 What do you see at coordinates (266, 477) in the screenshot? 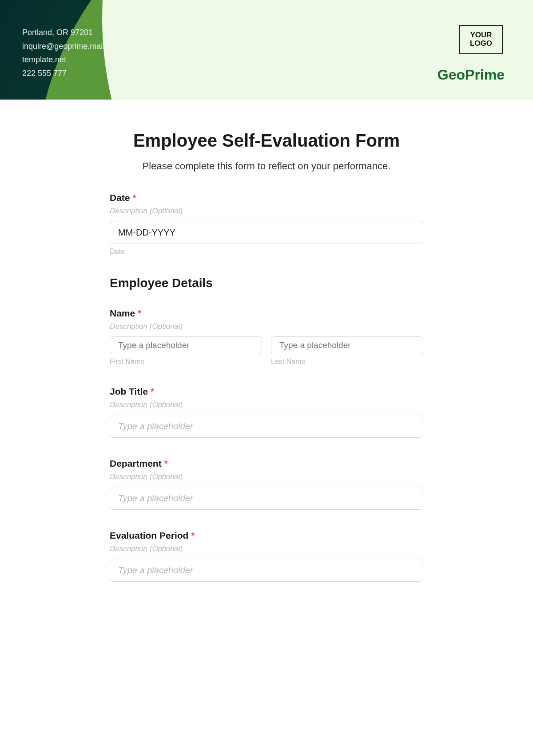
I see `department-description: Description (Optional)` at bounding box center [266, 477].